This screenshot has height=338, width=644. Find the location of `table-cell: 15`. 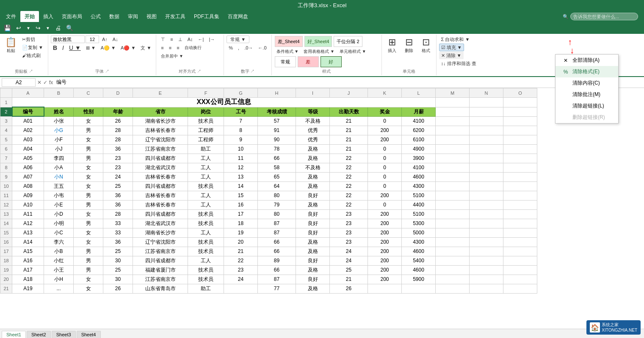

table-cell: 15 is located at coordinates (241, 195).